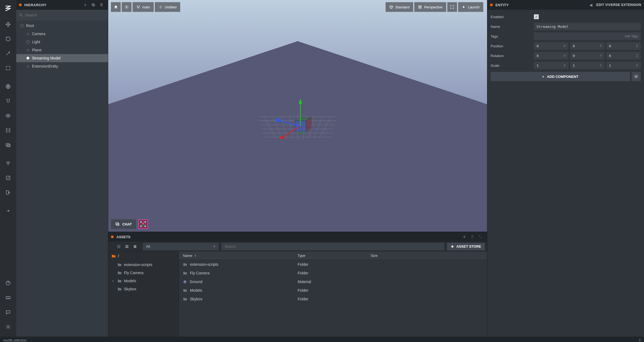  I want to click on assets-search-input, so click(333, 247).